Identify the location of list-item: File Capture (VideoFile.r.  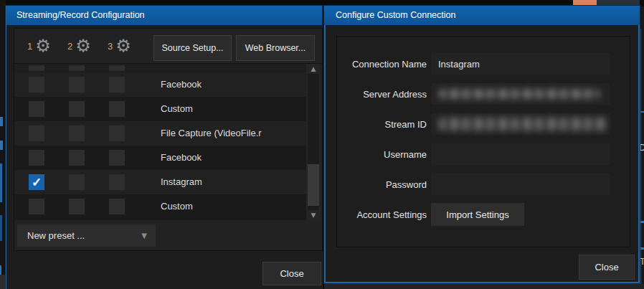
(162, 133).